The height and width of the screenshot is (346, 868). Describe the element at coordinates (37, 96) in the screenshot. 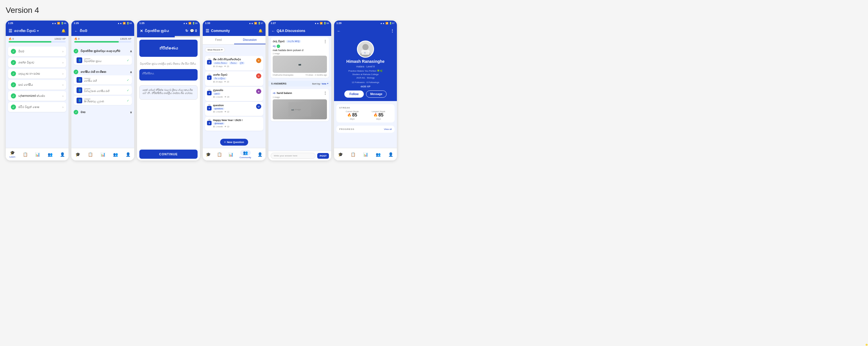

I see `list-item: ✓ ඥharmonized ක්ෂේප ›` at that location.